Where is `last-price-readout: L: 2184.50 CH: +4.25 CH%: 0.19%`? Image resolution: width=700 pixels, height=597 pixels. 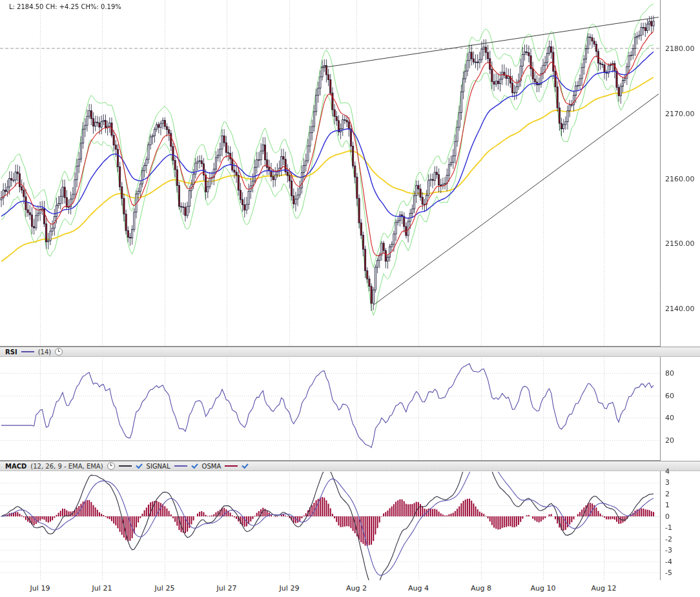 last-price-readout: L: 2184.50 CH: +4.25 CH%: 0.19% is located at coordinates (65, 6).